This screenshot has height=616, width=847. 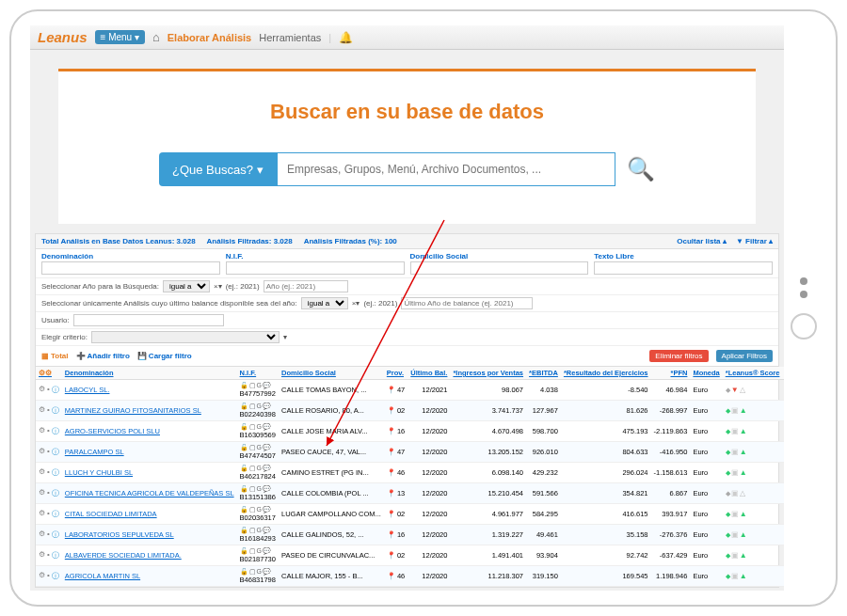 What do you see at coordinates (671, 373) in the screenshot?
I see `col-pfn: *PFN` at bounding box center [671, 373].